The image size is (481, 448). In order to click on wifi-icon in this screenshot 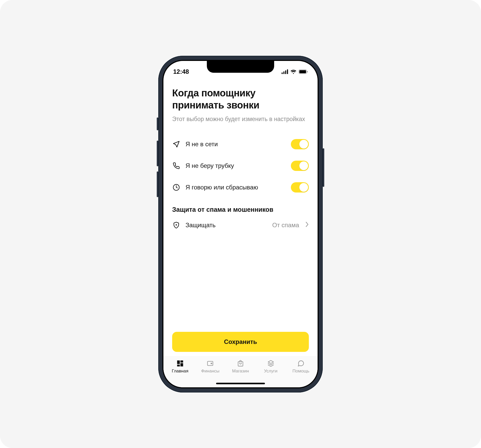, I will do `click(293, 72)`.